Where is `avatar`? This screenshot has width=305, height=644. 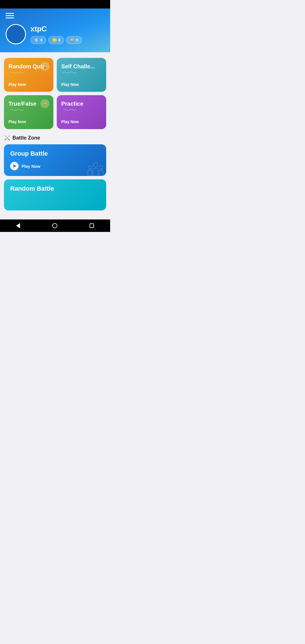 avatar is located at coordinates (16, 34).